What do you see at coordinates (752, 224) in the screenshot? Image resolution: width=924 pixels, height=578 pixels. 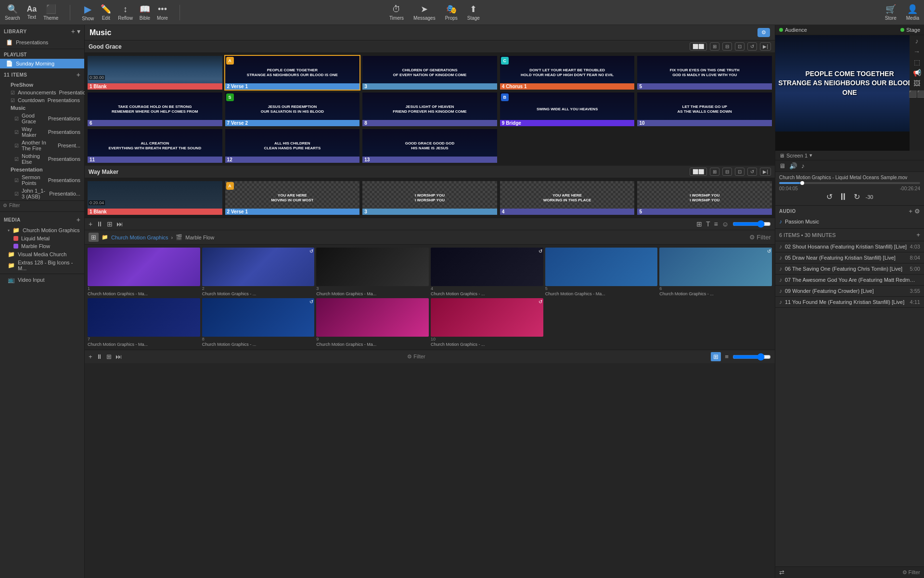 I see `wm-zoom-slider` at bounding box center [752, 224].